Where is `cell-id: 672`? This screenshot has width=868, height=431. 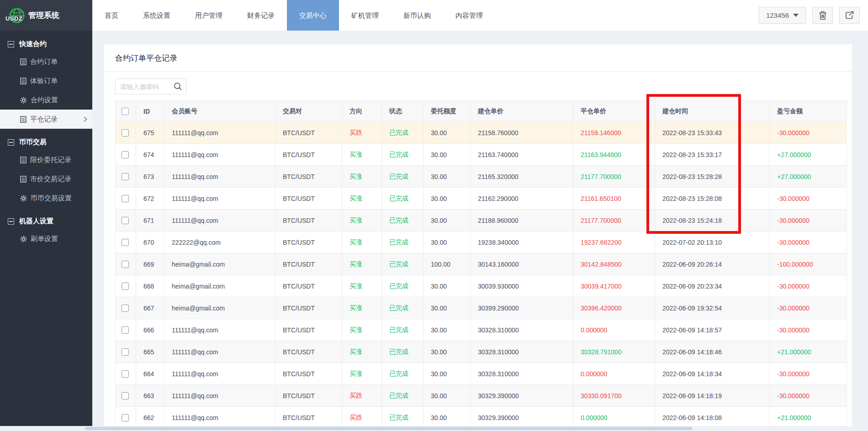
cell-id: 672 is located at coordinates (150, 199).